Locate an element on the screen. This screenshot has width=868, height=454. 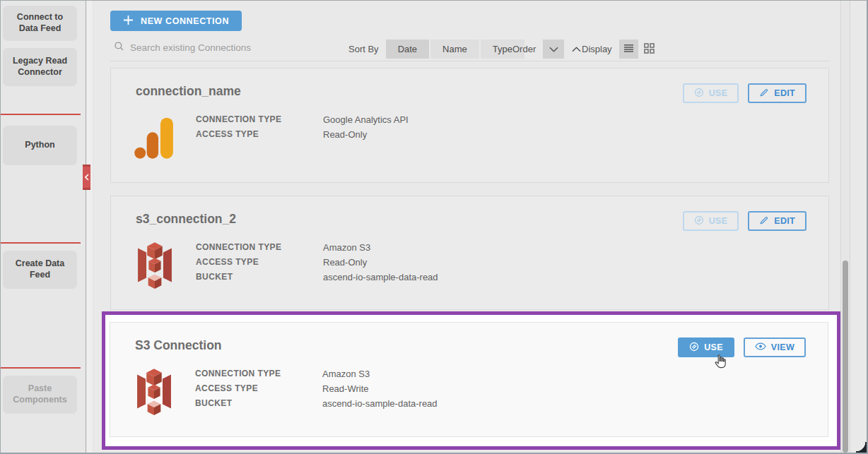
sort-by-label: Sort By is located at coordinates (363, 49).